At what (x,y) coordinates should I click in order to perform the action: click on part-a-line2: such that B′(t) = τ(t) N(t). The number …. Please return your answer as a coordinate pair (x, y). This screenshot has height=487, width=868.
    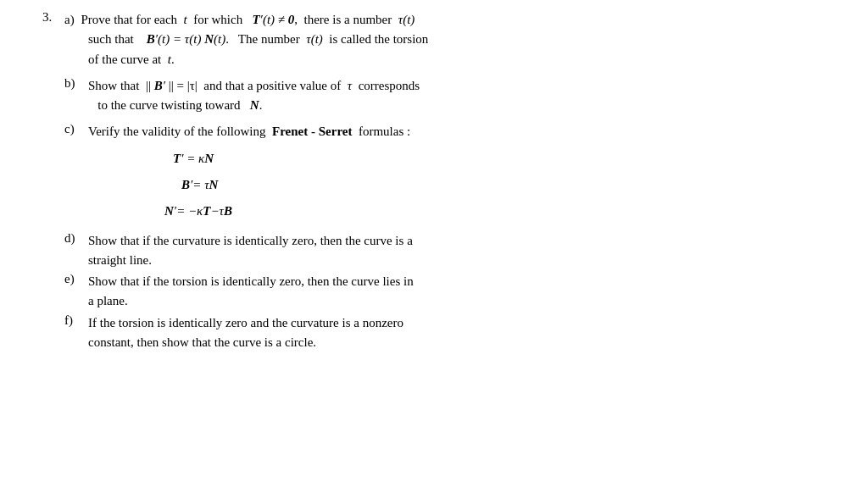
    Looking at the image, I should click on (246, 39).